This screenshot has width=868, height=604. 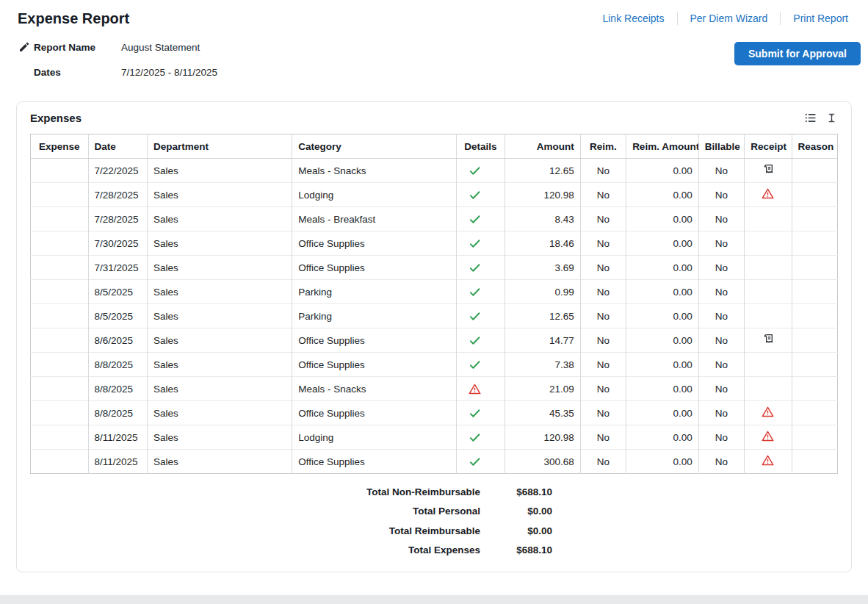 What do you see at coordinates (117, 147) in the screenshot?
I see `col-header-date: Date` at bounding box center [117, 147].